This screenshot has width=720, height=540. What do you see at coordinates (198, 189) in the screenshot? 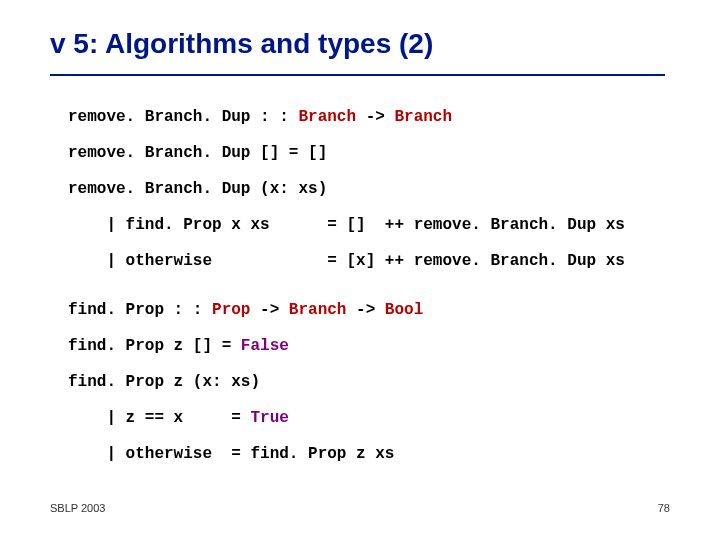
I see `code-line-3: remove. Branch. Dup (x: xs)` at bounding box center [198, 189].